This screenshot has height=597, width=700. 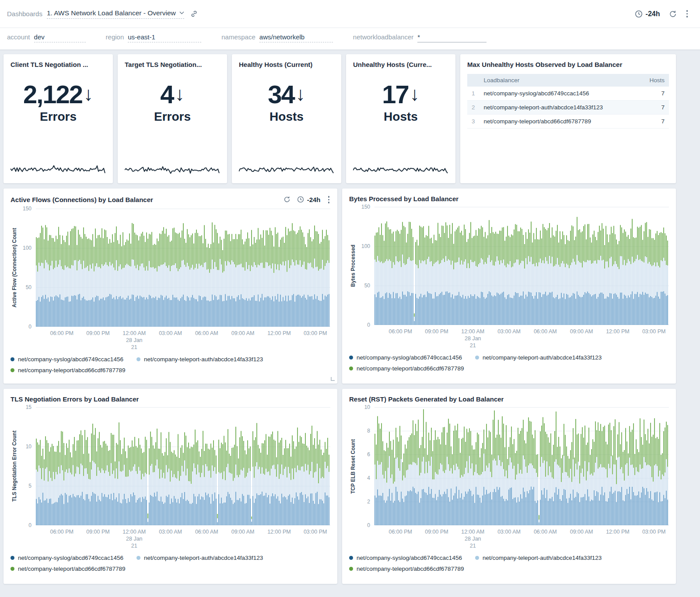 What do you see at coordinates (28, 466) in the screenshot?
I see `y-axis-ticks: 051015` at bounding box center [28, 466].